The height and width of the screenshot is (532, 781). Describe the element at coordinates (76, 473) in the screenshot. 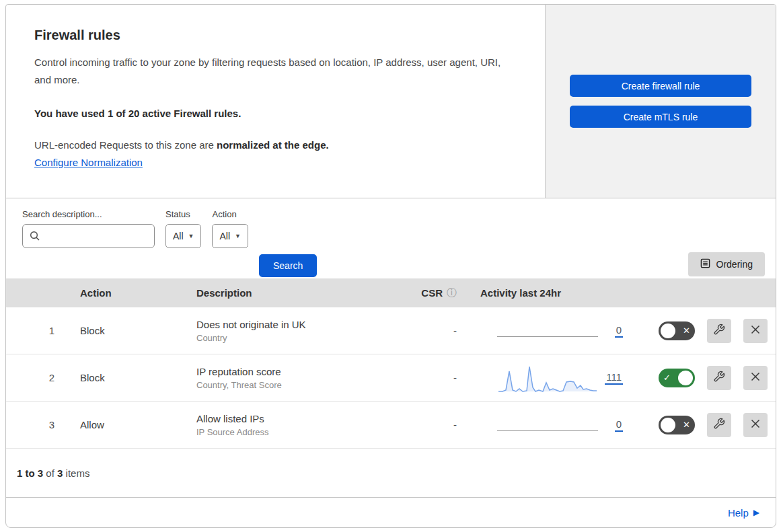

I see `items-text: items` at that location.